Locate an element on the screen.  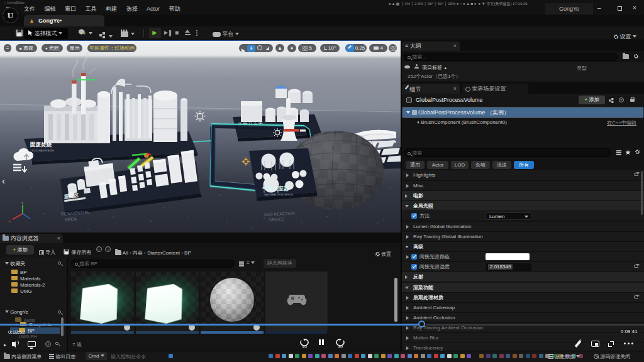
svg-text: 30 is located at coordinates (340, 347).